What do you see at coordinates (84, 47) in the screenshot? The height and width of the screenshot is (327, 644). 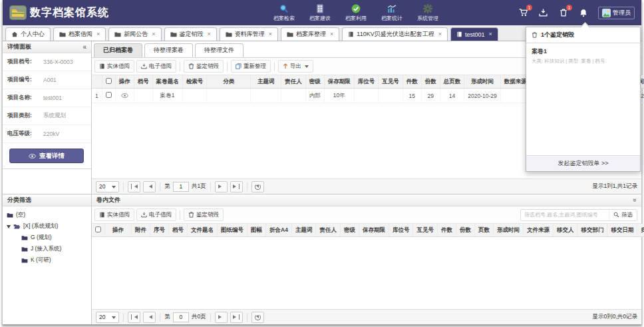 I see `collapse-left-icon` at bounding box center [84, 47].